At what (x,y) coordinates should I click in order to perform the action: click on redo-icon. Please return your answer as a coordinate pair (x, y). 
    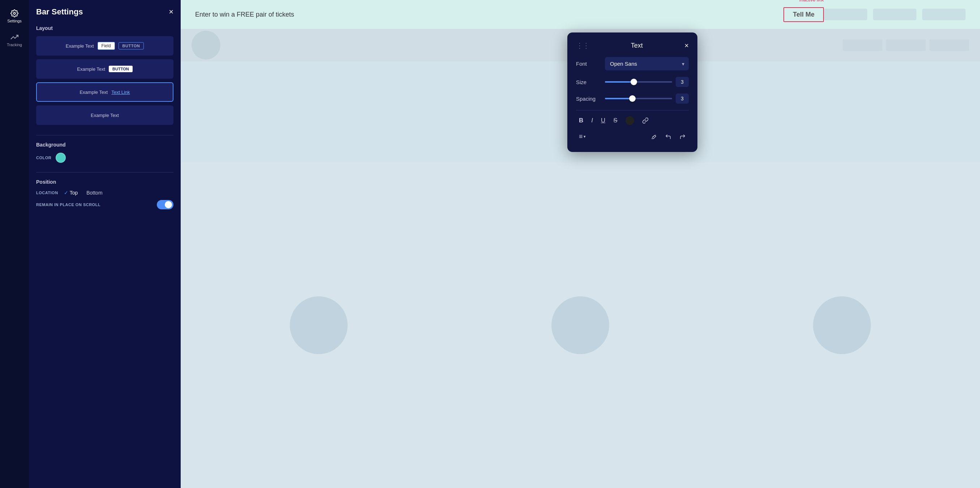
    Looking at the image, I should click on (682, 137).